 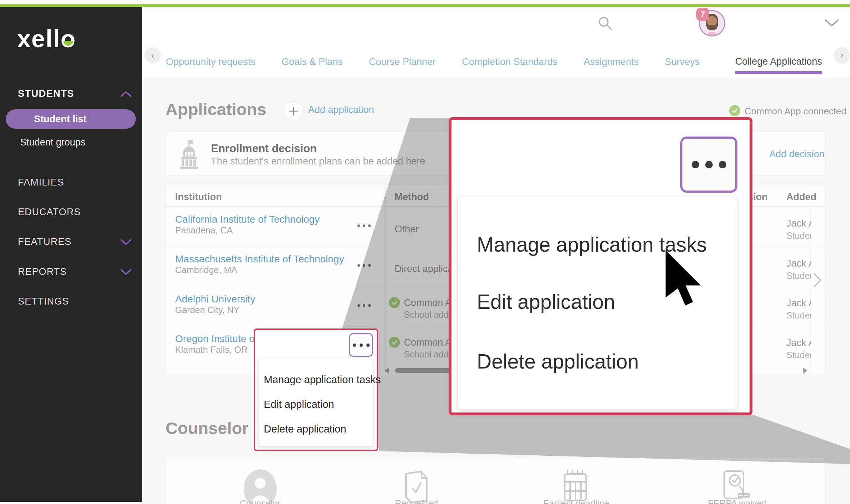 What do you see at coordinates (42, 272) in the screenshot?
I see `sidebar-item-reports: REPORTS` at bounding box center [42, 272].